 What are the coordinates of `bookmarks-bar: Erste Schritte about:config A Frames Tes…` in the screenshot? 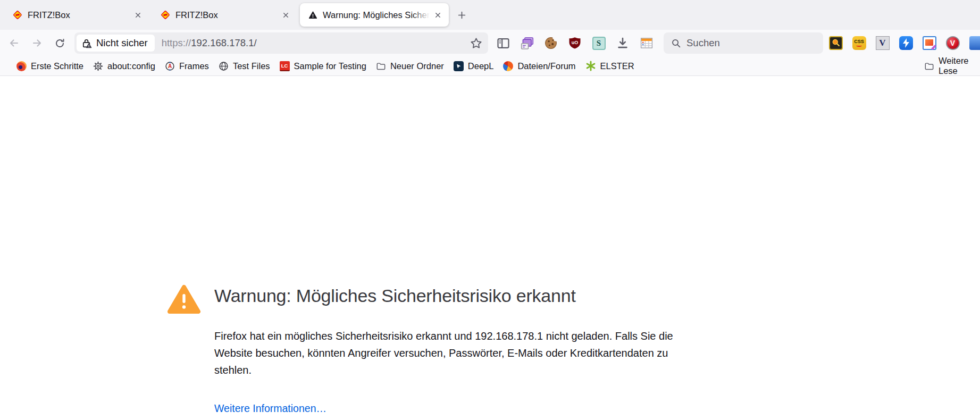 It's located at (490, 66).